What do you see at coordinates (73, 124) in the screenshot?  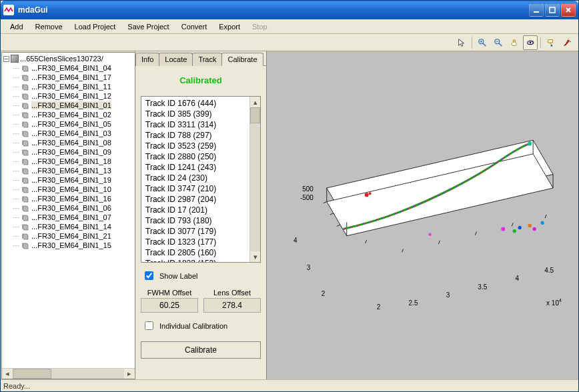 I see `tree-item: ⋯...FR30_EM64_BIN1_05` at bounding box center [73, 124].